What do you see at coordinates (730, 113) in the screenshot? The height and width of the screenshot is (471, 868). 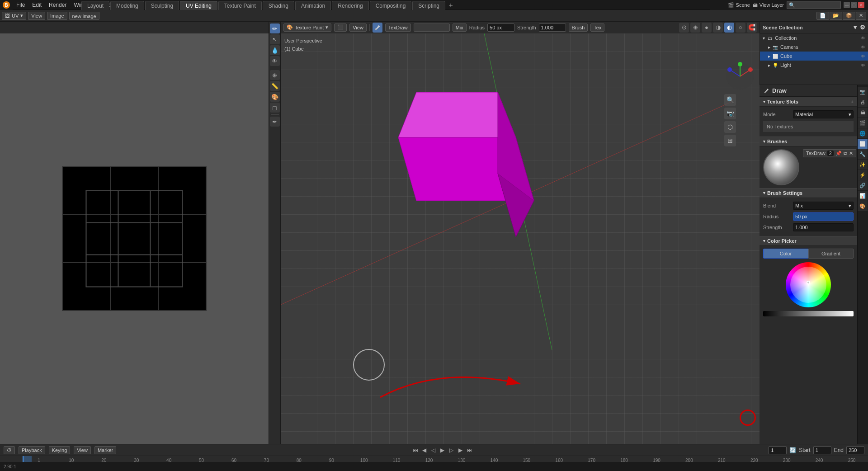 I see `camera-view-gizmo: 📷` at bounding box center [730, 113].